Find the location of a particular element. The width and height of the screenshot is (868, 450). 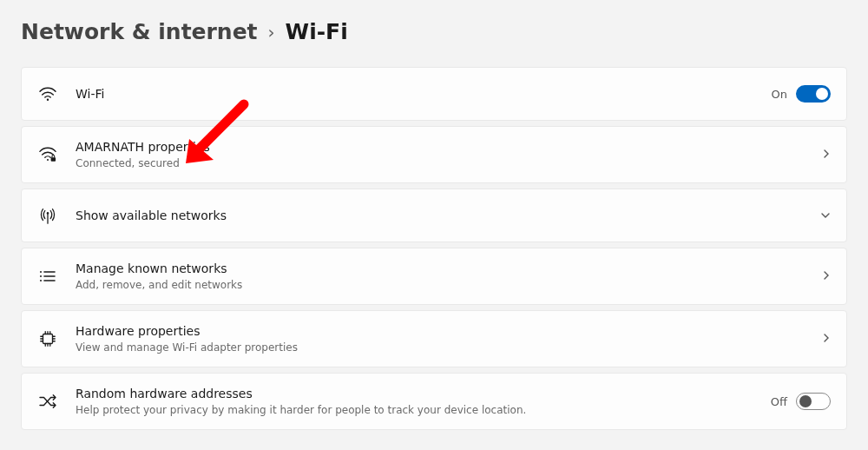

breadcrumb-parent: Network & internet is located at coordinates (139, 31).